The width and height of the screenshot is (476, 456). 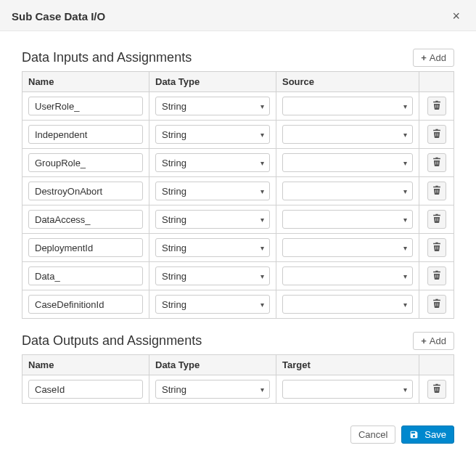 What do you see at coordinates (238, 379) in the screenshot?
I see `outputs-table: Name Data Type Target String▾▾` at bounding box center [238, 379].